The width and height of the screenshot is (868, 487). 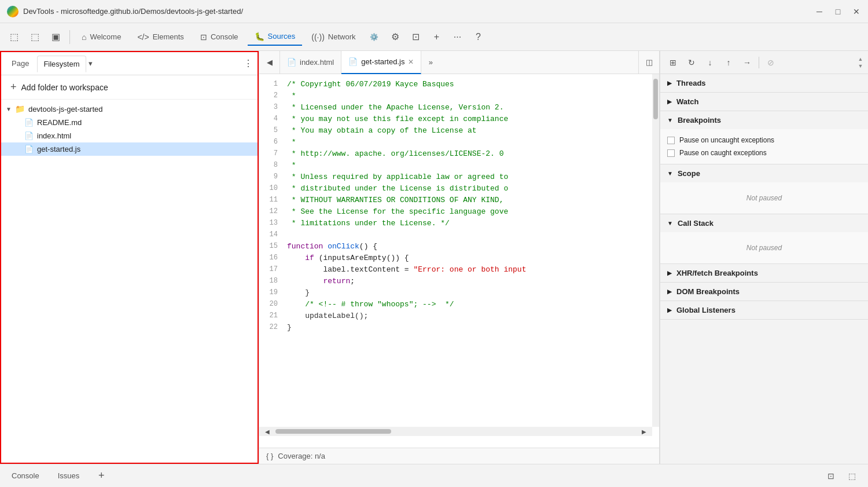 I want to click on section-arrow-threads: ▶, so click(x=670, y=83).